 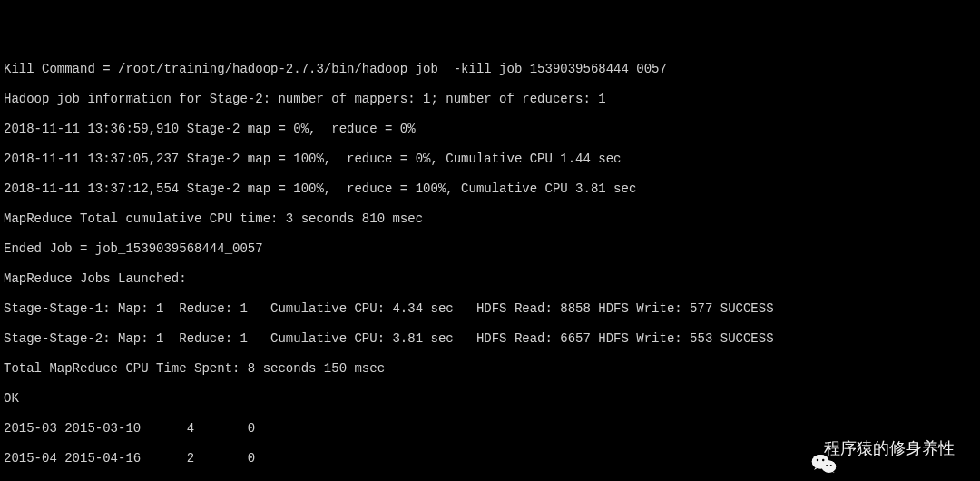 What do you see at coordinates (490, 368) in the screenshot?
I see `terminal-line: Total MapReduce CPU Time Spent: 8 second…` at bounding box center [490, 368].